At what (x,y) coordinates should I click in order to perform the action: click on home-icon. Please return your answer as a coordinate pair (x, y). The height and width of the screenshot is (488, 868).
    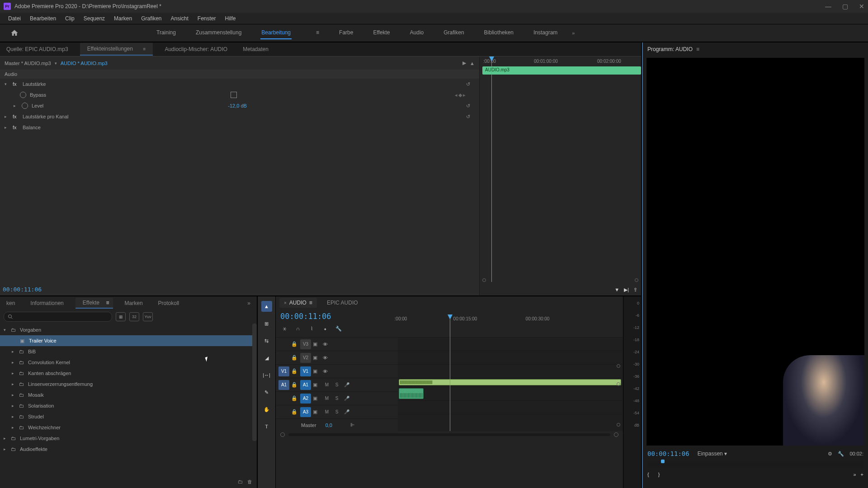
    Looking at the image, I should click on (14, 33).